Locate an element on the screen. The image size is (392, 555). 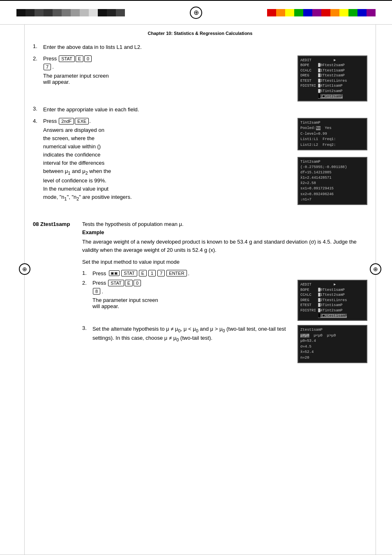
z-step-3-text: Set the alternate hypothesis to μ ≠ μ0, … is located at coordinates (193, 334).